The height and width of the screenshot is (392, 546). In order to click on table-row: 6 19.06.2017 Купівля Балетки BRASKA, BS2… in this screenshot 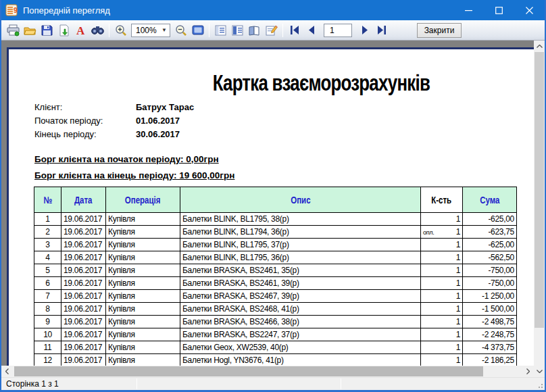, I will do `click(276, 284)`.